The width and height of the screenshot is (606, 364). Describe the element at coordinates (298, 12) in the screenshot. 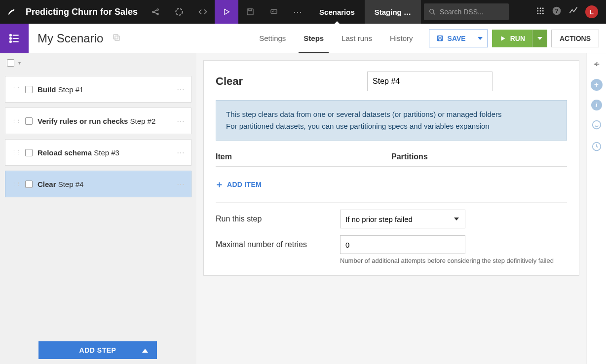

I see `more-icon: ⋯` at that location.